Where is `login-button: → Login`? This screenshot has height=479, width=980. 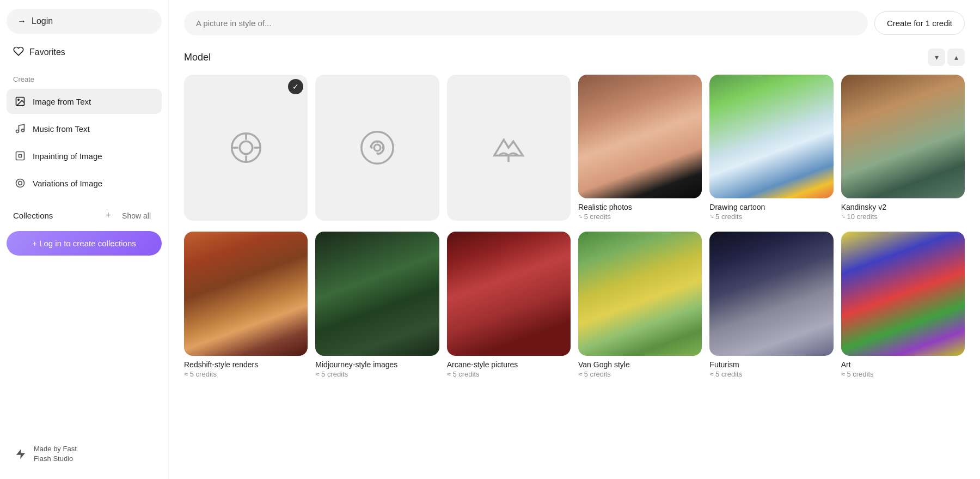
login-button: → Login is located at coordinates (84, 21).